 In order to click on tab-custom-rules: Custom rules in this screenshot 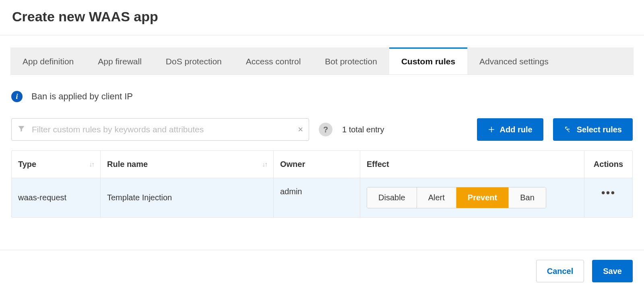, I will do `click(428, 61)`.